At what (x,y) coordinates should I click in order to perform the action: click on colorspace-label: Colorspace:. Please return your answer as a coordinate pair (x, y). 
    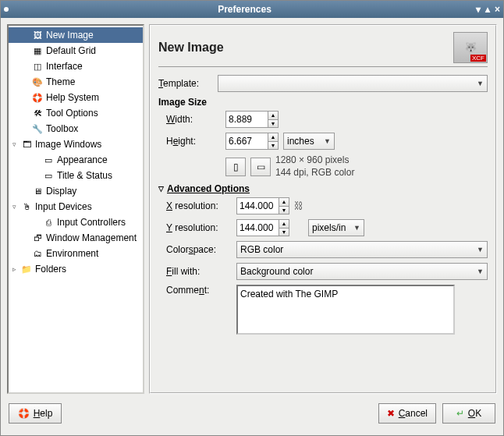
    Looking at the image, I should click on (199, 250).